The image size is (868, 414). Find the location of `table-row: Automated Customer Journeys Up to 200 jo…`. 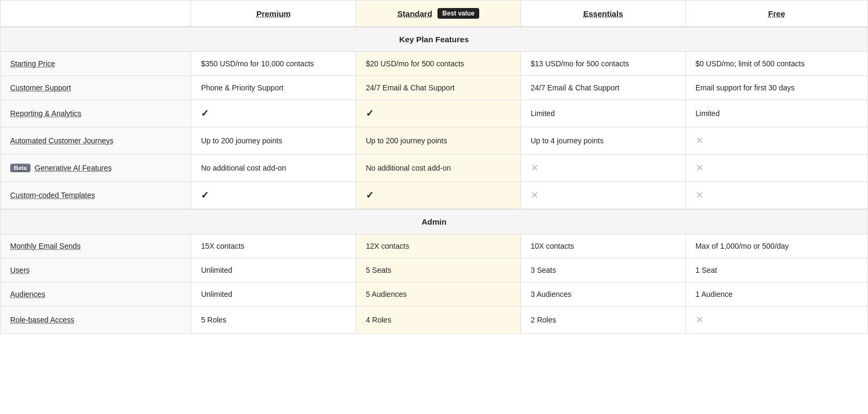

table-row: Automated Customer Journeys Up to 200 jo… is located at coordinates (434, 141).